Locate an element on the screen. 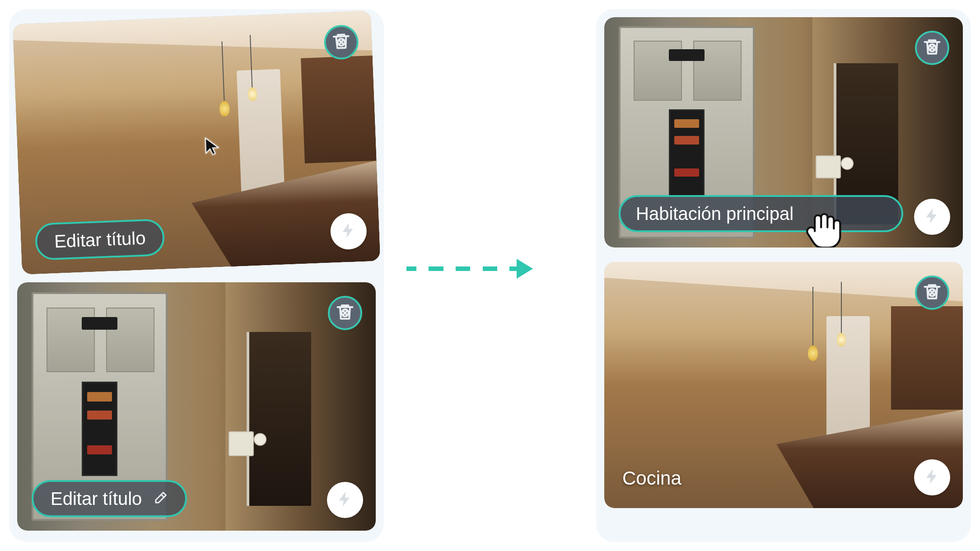 The image size is (980, 551). cursor-hand-icon is located at coordinates (822, 229).